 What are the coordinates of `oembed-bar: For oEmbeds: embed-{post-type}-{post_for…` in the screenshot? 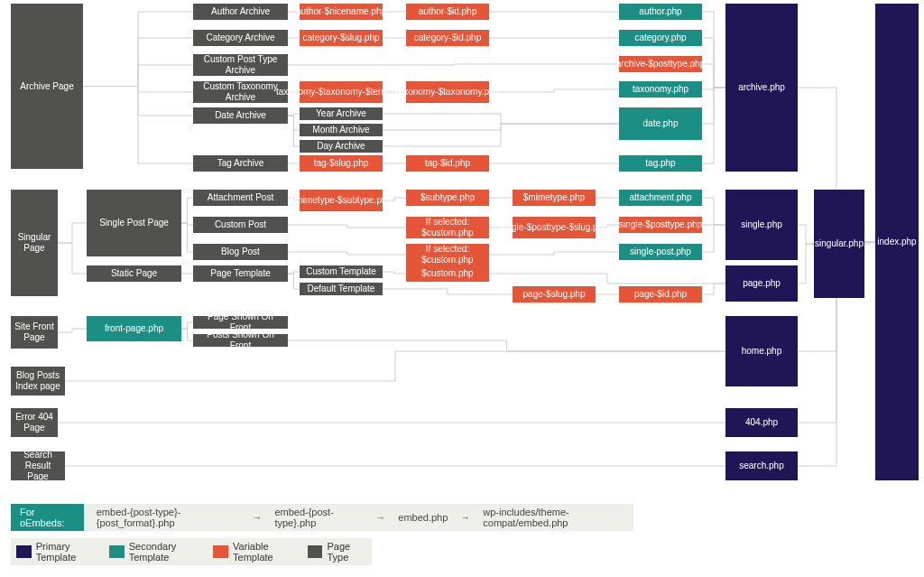 It's located at (322, 517).